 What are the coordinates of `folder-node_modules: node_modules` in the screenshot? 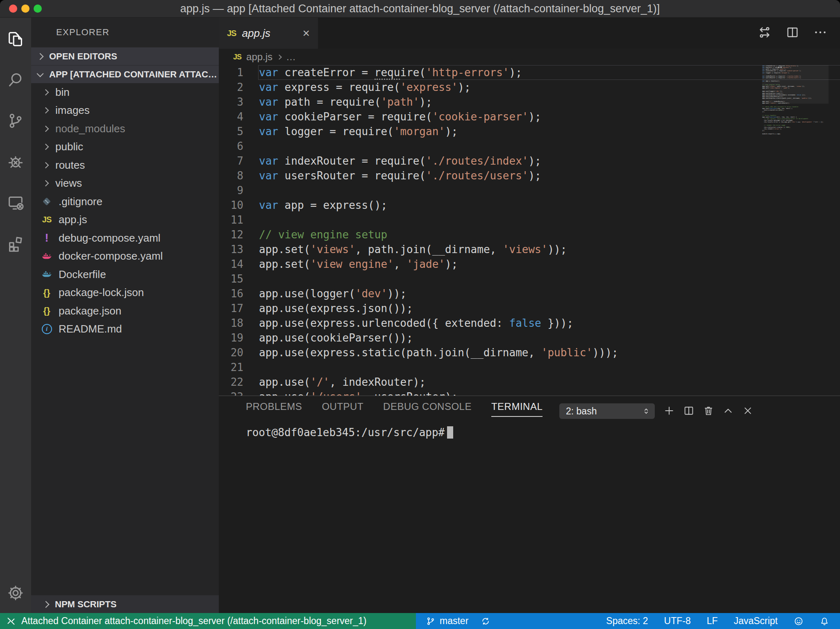 It's located at (125, 129).